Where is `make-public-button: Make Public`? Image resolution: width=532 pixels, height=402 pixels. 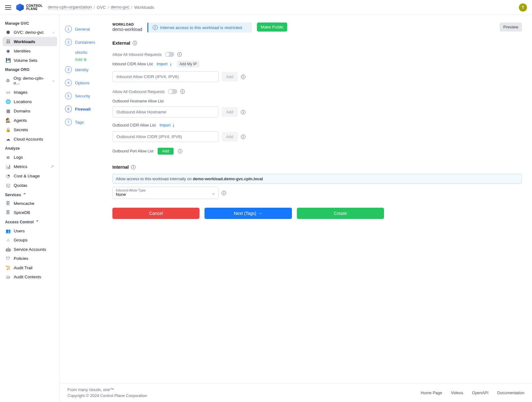
make-public-button: Make Public is located at coordinates (272, 27).